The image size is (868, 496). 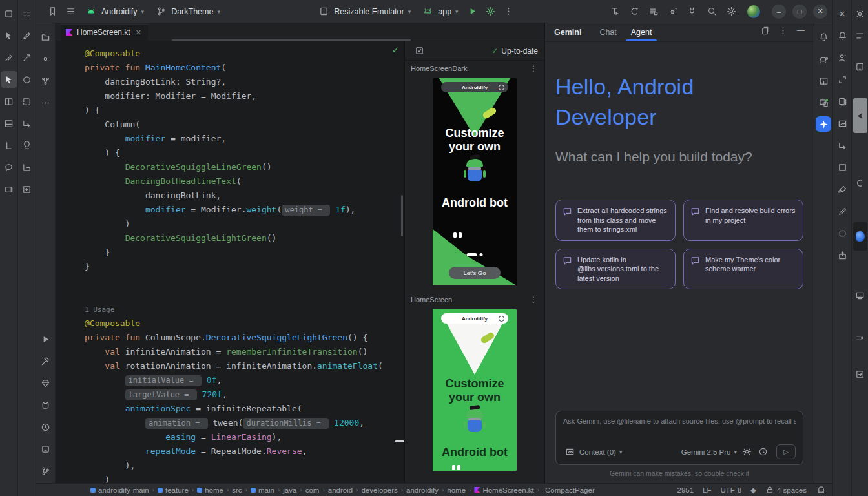 I want to click on breadcrumb-item: java, so click(x=289, y=490).